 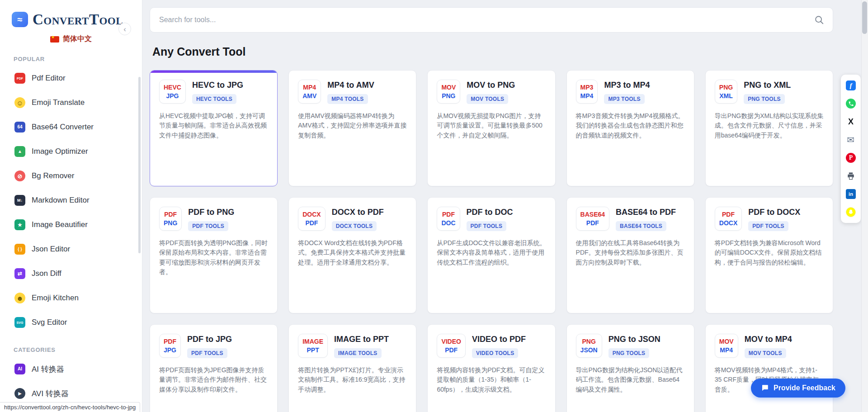 What do you see at coordinates (769, 368) in the screenshot?
I see `tool-card-mov-to-mp4: MOV MP4 MOV to MP4 MOV TOOLS 将MOV视频转换为MP…` at bounding box center [769, 368].